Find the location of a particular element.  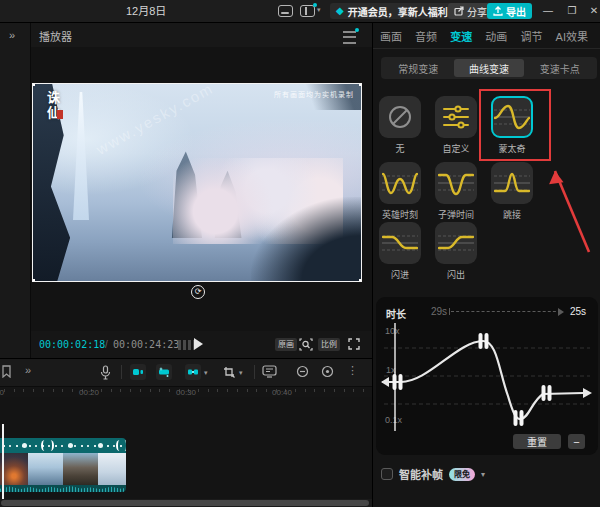

flash-in-curve-icon is located at coordinates (400, 243).